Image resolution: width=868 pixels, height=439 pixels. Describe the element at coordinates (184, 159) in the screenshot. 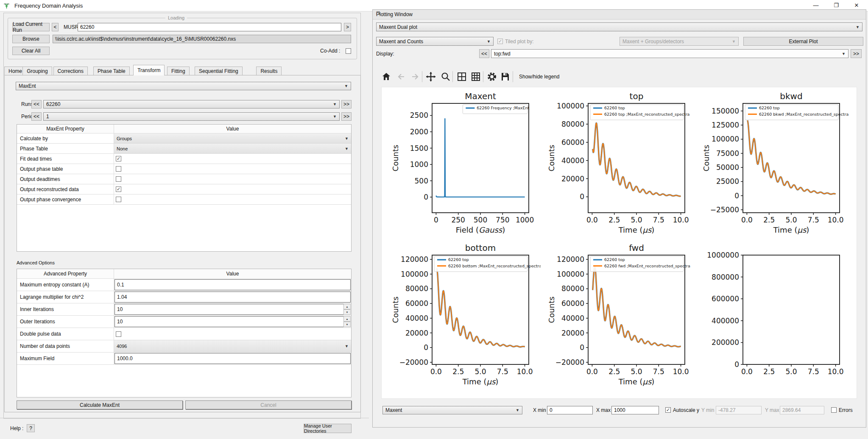

I see `table-row: Fit dead times✓` at that location.